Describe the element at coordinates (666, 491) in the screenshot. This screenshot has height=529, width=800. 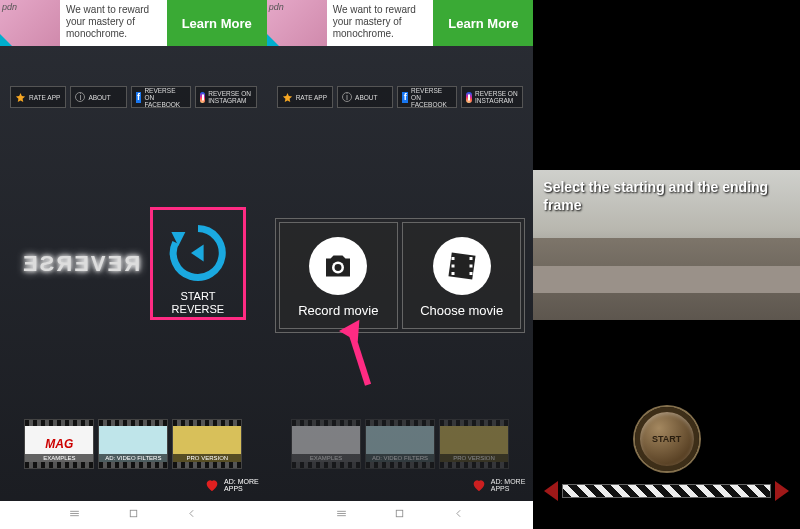
I see `trim-bar` at that location.